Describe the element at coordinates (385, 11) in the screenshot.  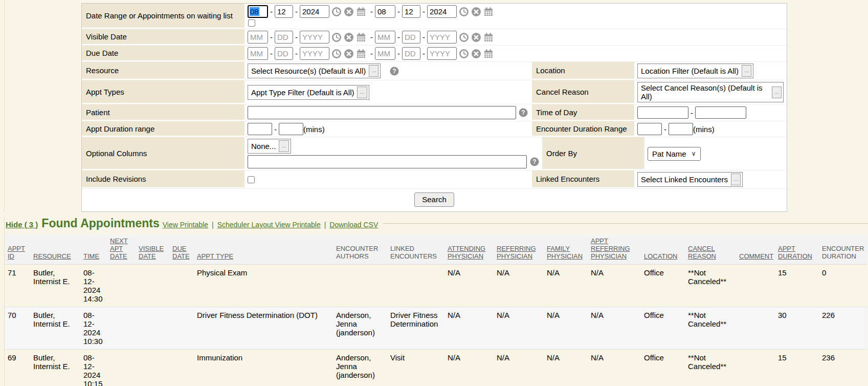
I see `date-to-month-input` at that location.